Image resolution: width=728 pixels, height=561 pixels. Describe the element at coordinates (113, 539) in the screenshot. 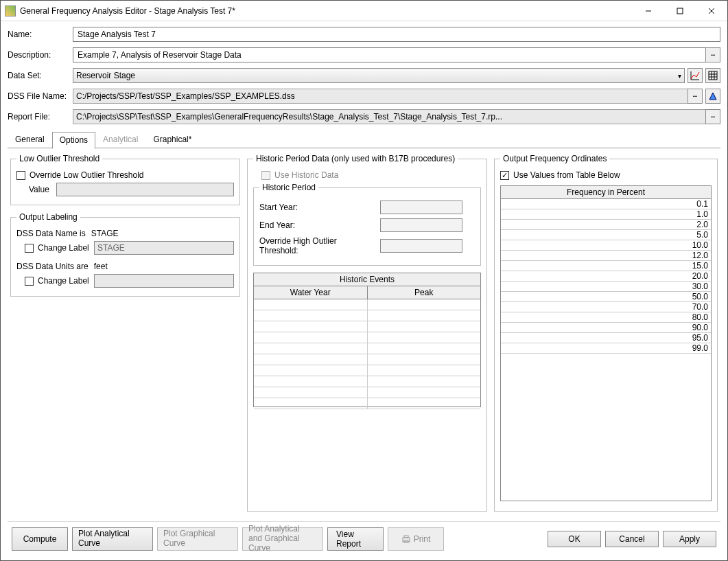

I see `plot-analytical-curve-button: Plot Analytical Curve` at that location.